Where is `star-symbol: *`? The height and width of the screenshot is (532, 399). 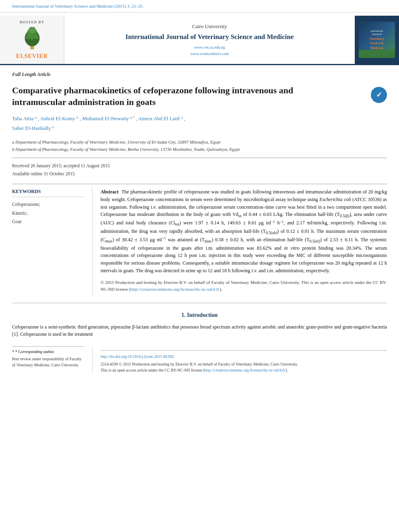
star-symbol: * is located at coordinates (14, 351).